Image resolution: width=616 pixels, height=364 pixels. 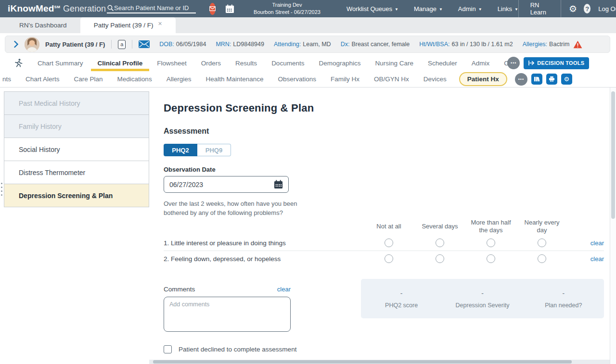 I want to click on nav-clinical-profile: Clinical Profile, so click(x=120, y=63).